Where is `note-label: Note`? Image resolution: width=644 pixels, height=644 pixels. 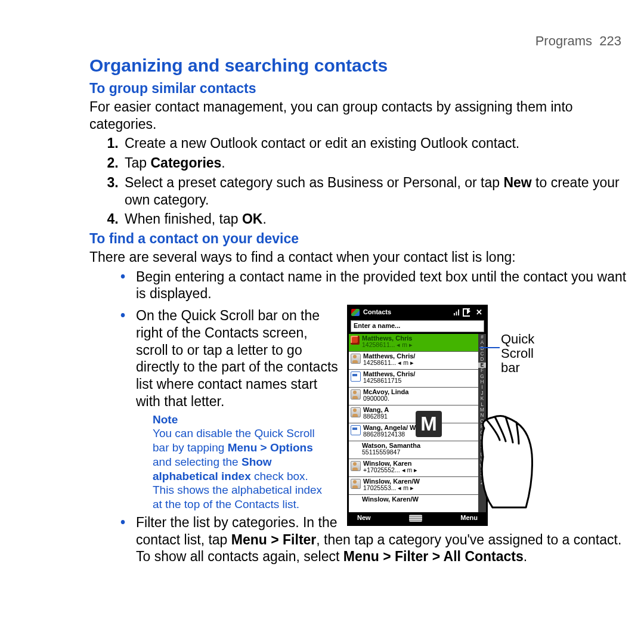
note-label: Note is located at coordinates (168, 420).